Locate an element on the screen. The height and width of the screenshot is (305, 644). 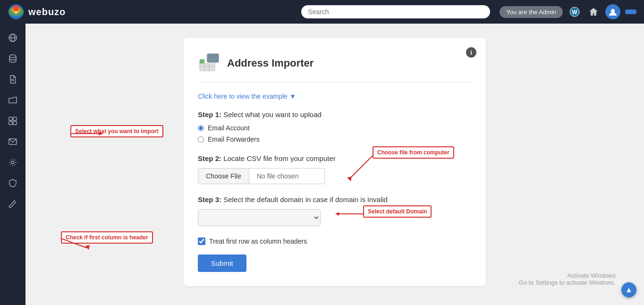
choose-file-button: Choose File is located at coordinates (224, 176).